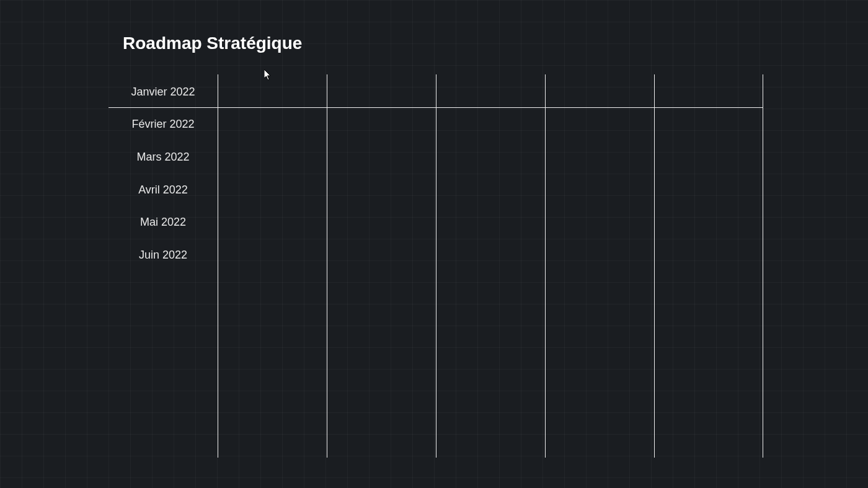  What do you see at coordinates (163, 190) in the screenshot?
I see `row-header: Avril 2022` at bounding box center [163, 190].